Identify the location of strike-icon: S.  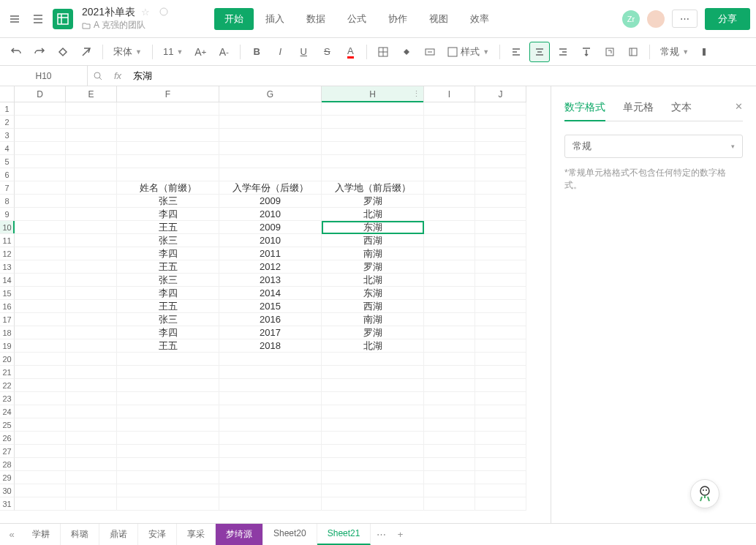
(327, 52).